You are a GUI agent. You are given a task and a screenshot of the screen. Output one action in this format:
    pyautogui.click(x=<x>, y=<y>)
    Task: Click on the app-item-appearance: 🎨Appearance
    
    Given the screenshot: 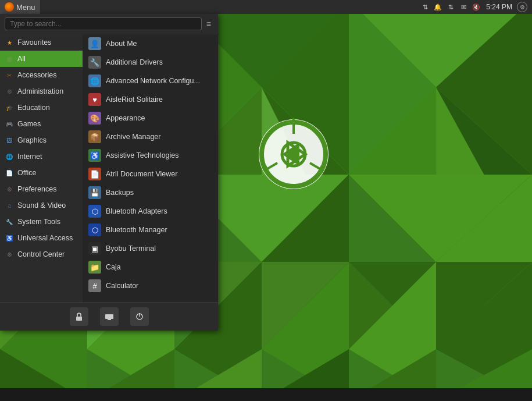 What is the action you would take?
    pyautogui.click(x=150, y=118)
    